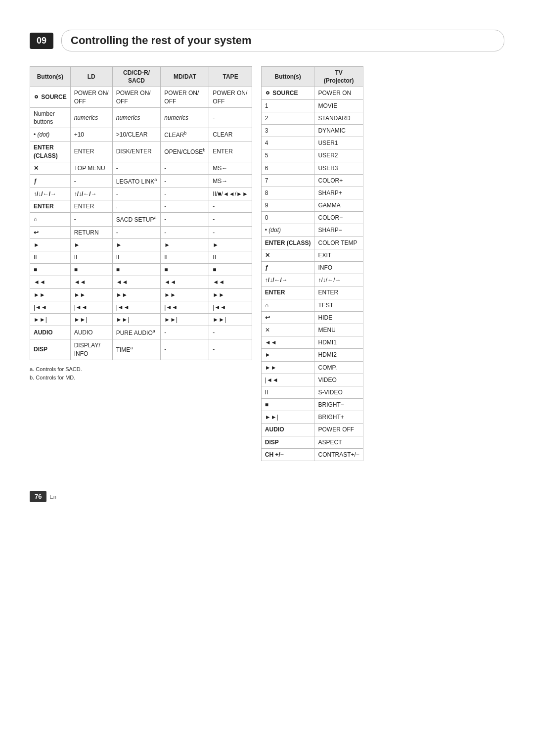 This screenshot has width=534, height=756. What do you see at coordinates (312, 193) in the screenshot?
I see `table-row: 8 SHARP+` at bounding box center [312, 193].